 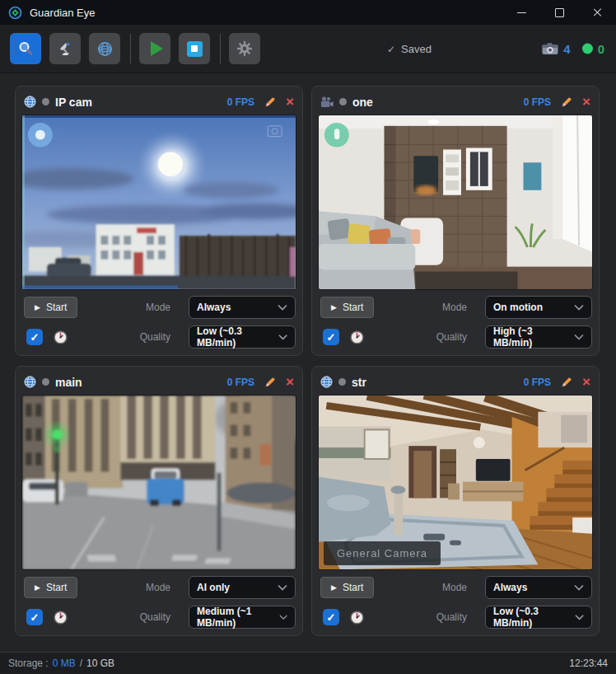 What do you see at coordinates (518, 307) in the screenshot?
I see `mode-value: On motion` at bounding box center [518, 307].